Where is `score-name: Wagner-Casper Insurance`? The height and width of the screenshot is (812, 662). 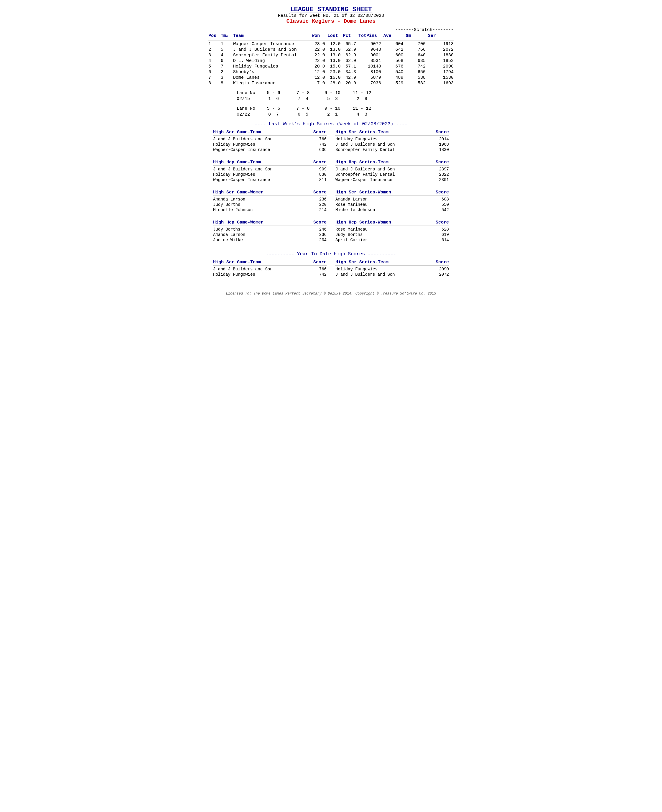
score-name: Wagner-Casper Insurance is located at coordinates (262, 180).